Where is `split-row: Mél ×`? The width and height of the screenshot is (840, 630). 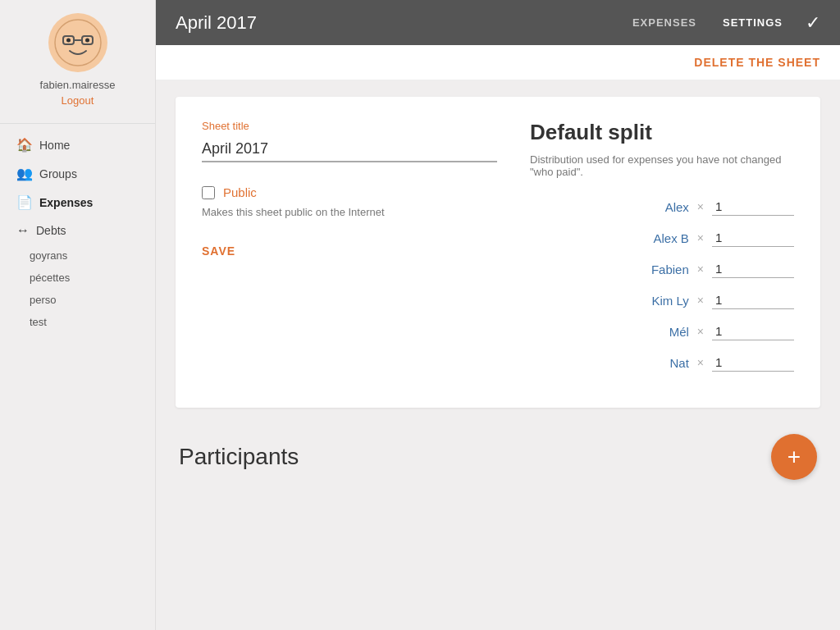
split-row: Mél × is located at coordinates (662, 331).